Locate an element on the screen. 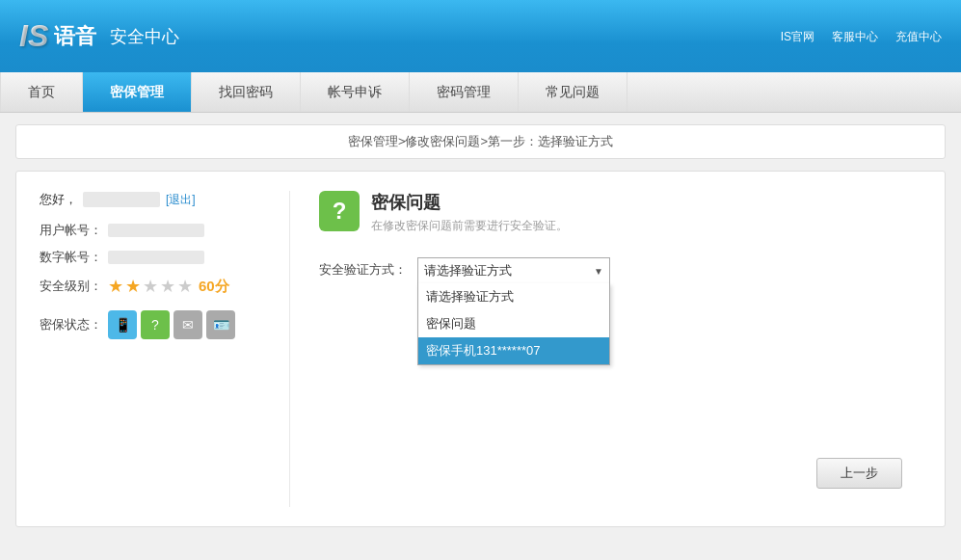  prev-button: 上一步 is located at coordinates (860, 473).